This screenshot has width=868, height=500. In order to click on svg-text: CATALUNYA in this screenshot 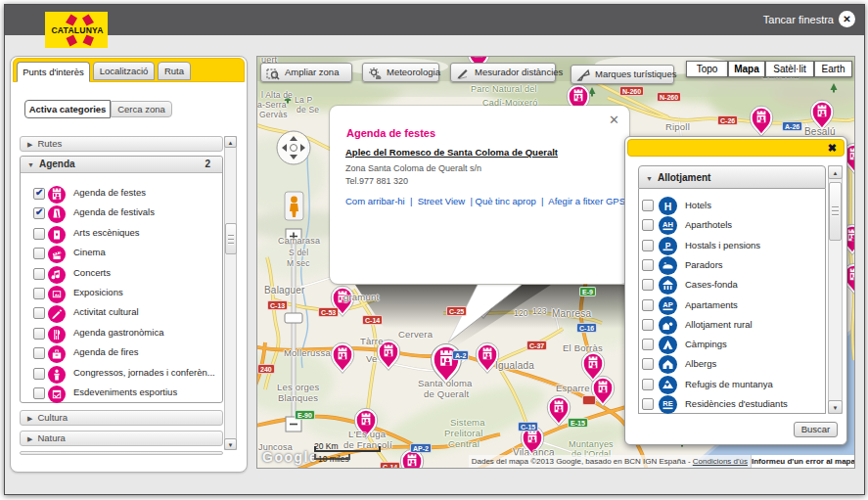, I will do `click(76, 30)`.